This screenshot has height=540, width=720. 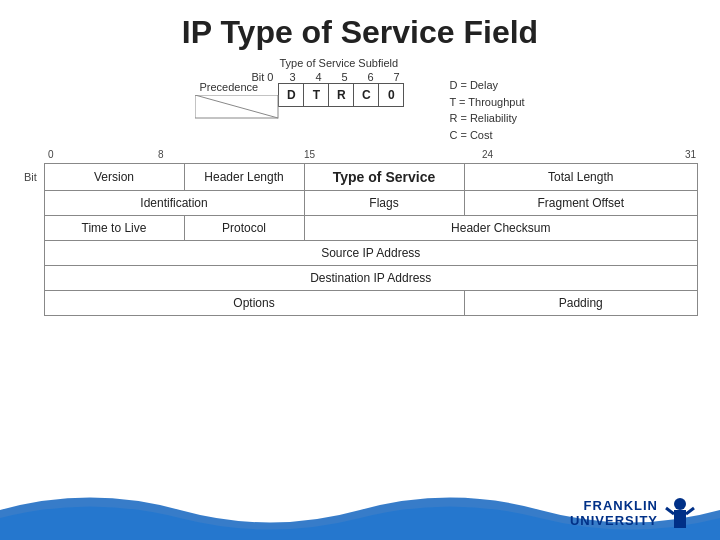 I want to click on bp-31: 31, so click(x=690, y=154).